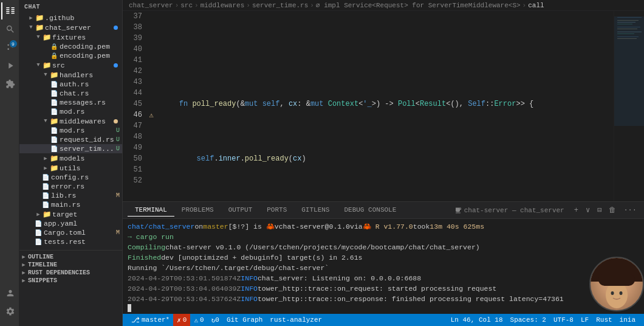 Image resolution: width=644 pixels, height=326 pixels. What do you see at coordinates (584, 320) in the screenshot?
I see `eol-label: LF` at bounding box center [584, 320].